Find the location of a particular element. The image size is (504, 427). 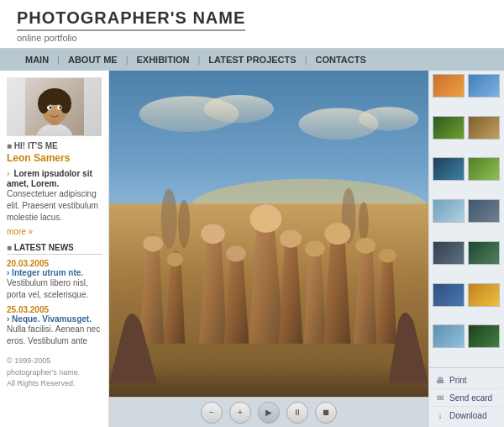

more-link: more » is located at coordinates (20, 232).